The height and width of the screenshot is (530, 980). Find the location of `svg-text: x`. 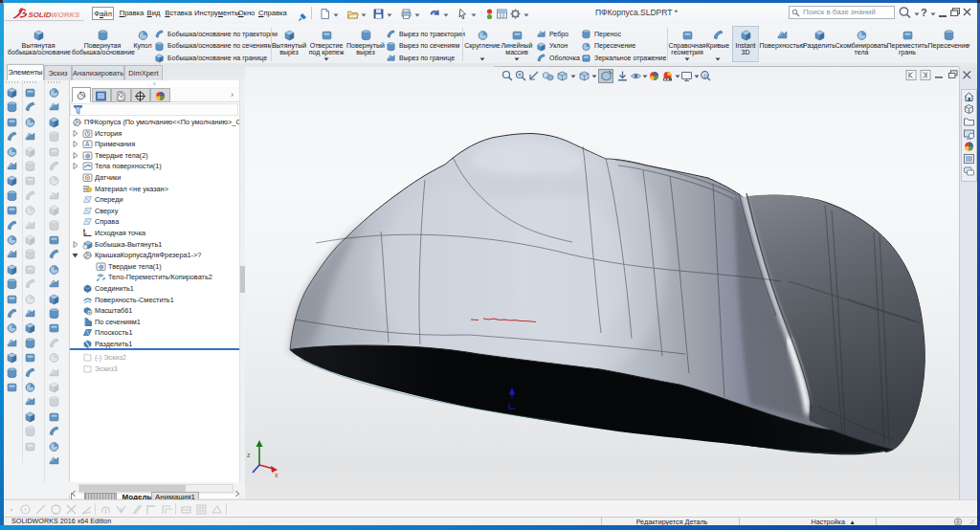

svg-text: x is located at coordinates (277, 475).